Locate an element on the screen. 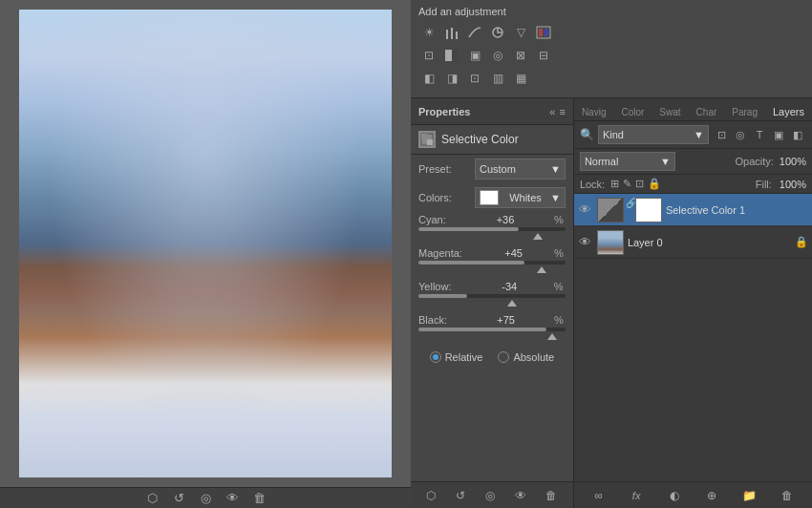 The width and height of the screenshot is (812, 508). tab-char: Char is located at coordinates (707, 112).